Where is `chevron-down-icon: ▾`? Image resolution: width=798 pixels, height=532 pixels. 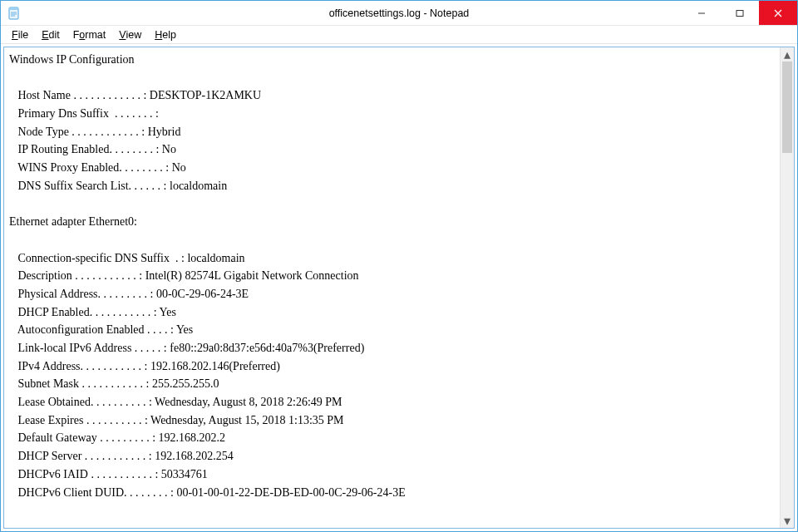
chevron-down-icon: ▾ is located at coordinates (787, 520).